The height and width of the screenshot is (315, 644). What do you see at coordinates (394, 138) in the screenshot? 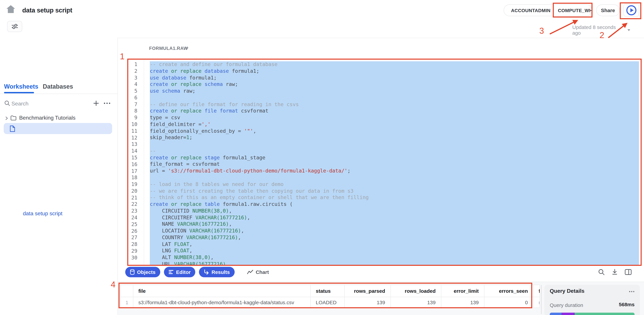
I see `code-line: skip_header=1;` at bounding box center [394, 138].